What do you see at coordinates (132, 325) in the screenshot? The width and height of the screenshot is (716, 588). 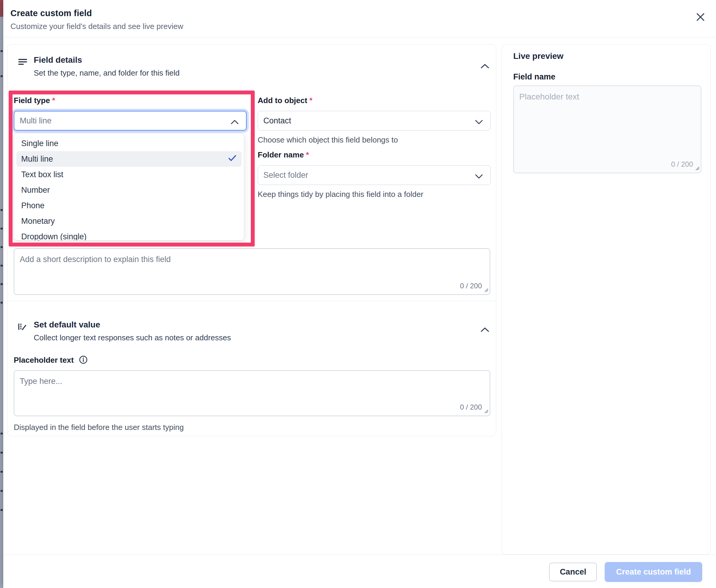 I see `section-title: Set default value` at bounding box center [132, 325].